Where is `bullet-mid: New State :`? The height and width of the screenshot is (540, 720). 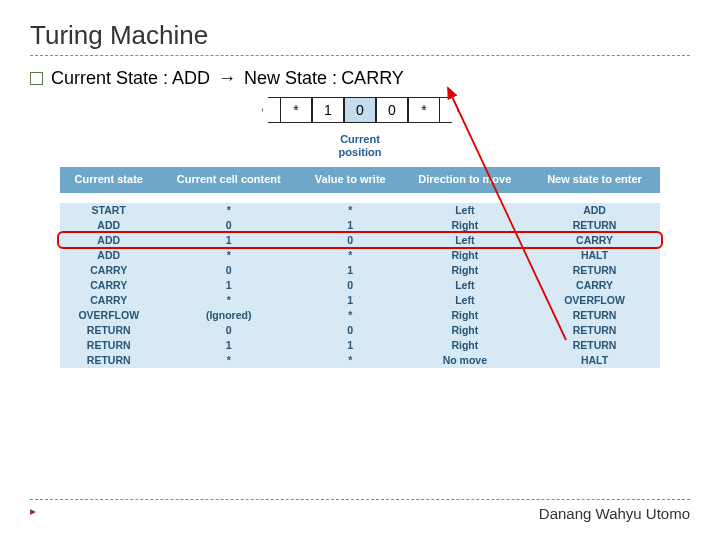
bullet-mid: New State : is located at coordinates (290, 78).